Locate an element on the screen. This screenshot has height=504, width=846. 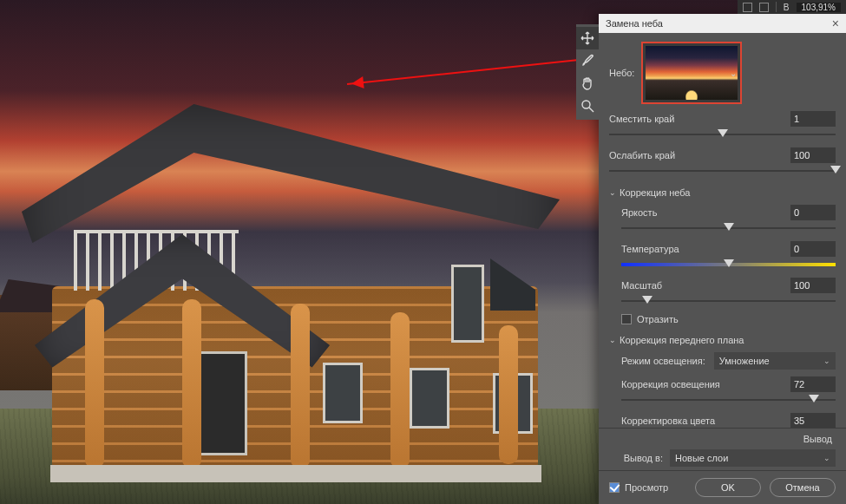
checkbox-checked-icon is located at coordinates (614, 488).